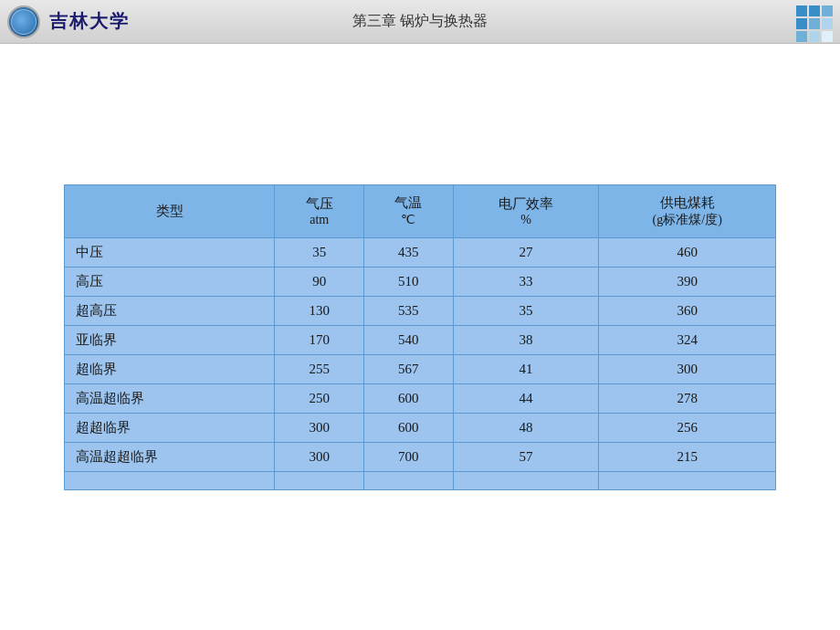 The height and width of the screenshot is (630, 840). What do you see at coordinates (320, 340) in the screenshot?
I see `cell-3-1: 170` at bounding box center [320, 340].